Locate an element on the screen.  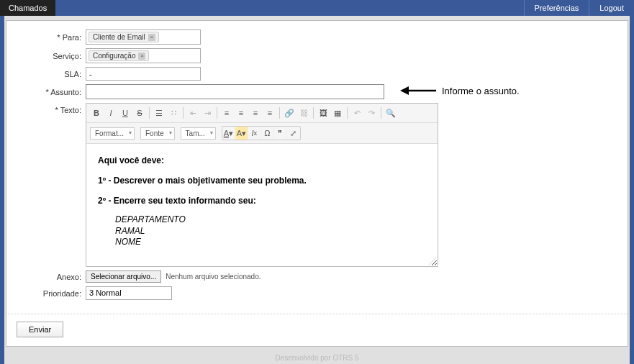
frame-edge-right is located at coordinates (632, 190).